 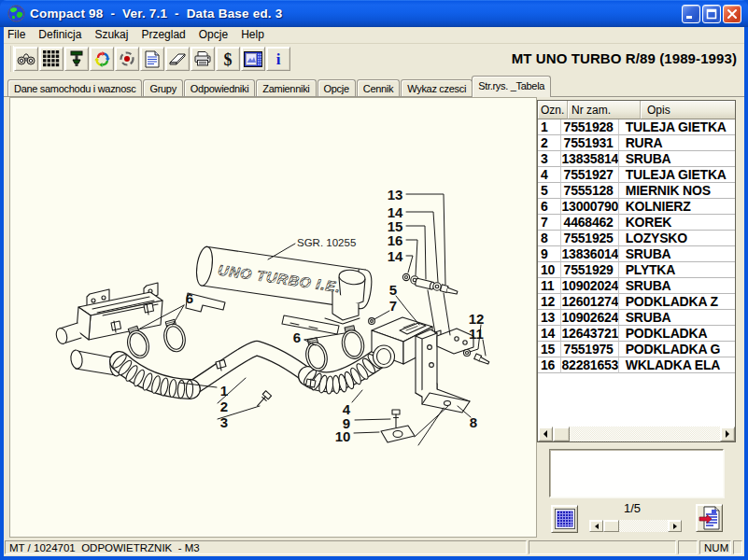 I want to click on table-row: 57555128MIERNIK NOS, so click(x=637, y=190).